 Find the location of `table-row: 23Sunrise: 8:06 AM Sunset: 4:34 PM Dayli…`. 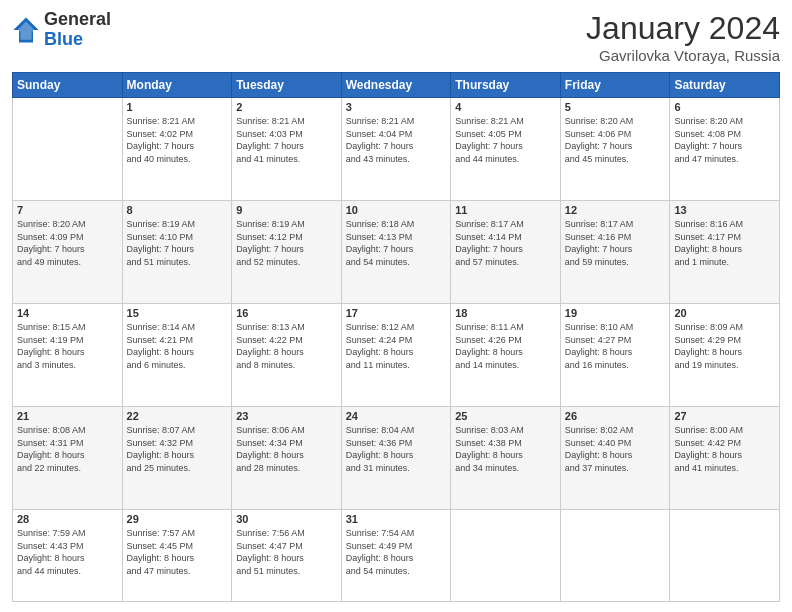

table-row: 23Sunrise: 8:06 AM Sunset: 4:34 PM Dayli… is located at coordinates (287, 458).